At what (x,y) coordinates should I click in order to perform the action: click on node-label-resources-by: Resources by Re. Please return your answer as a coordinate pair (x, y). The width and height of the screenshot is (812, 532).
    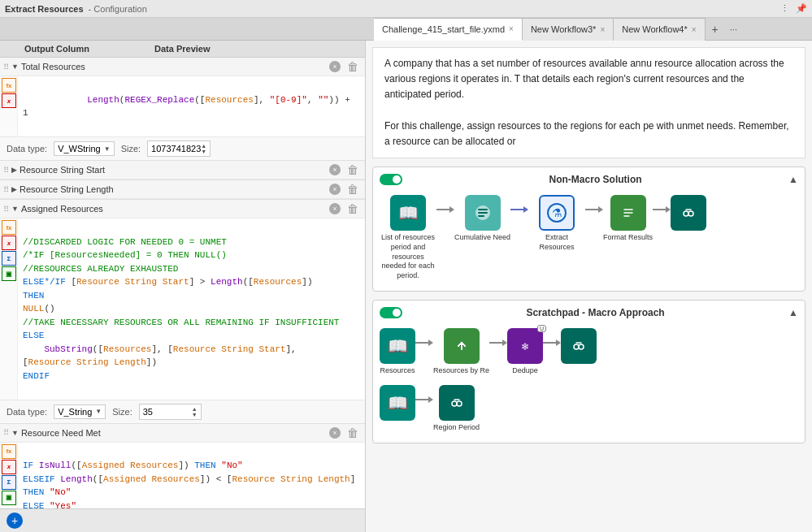
    Looking at the image, I should click on (462, 371).